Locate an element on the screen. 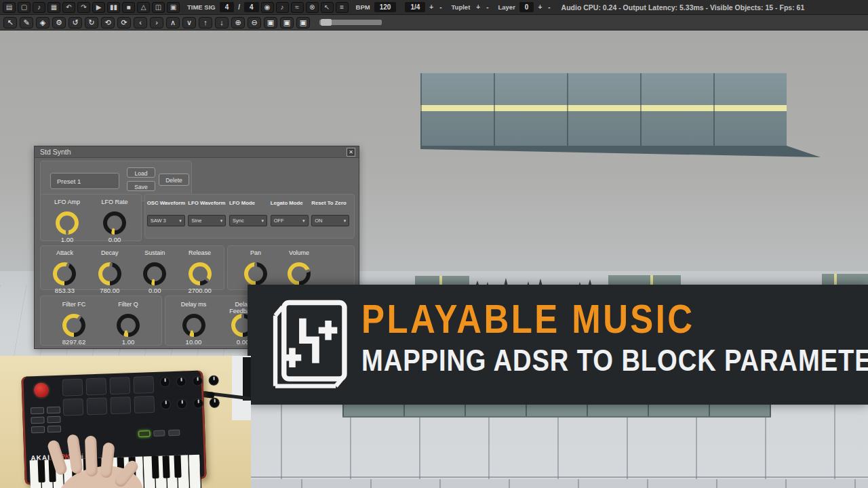  nudge-down-icon: ∨ is located at coordinates (189, 23).